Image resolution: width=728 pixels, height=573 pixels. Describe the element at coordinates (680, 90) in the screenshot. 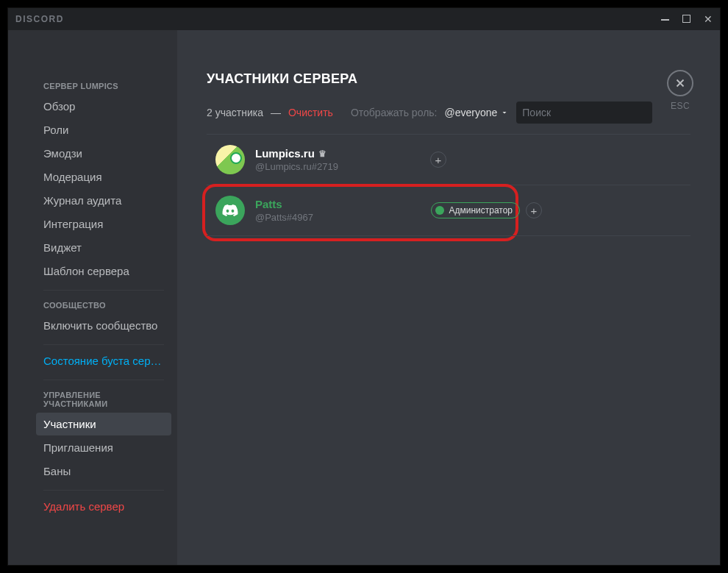

I see `close-esc-group: ESC` at that location.